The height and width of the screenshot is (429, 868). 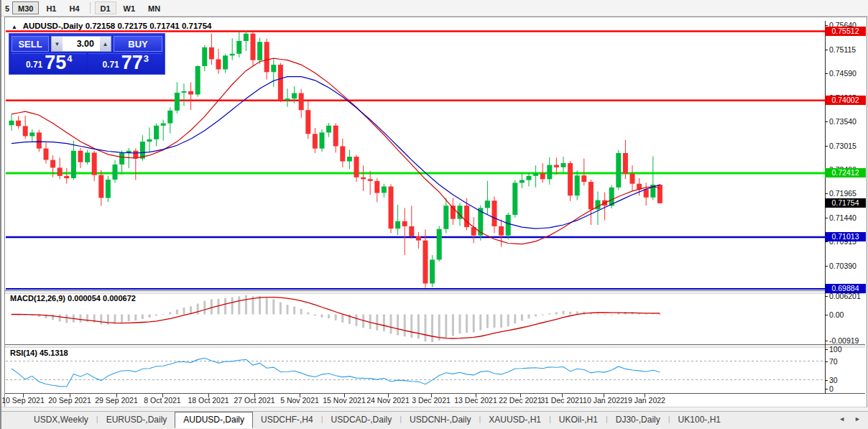 I want to click on date-axis-label: 27 Oct 2021, so click(x=254, y=400).